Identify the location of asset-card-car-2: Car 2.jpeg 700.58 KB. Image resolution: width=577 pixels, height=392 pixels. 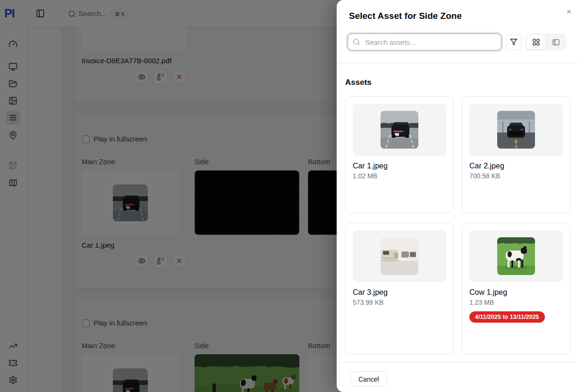
(516, 155).